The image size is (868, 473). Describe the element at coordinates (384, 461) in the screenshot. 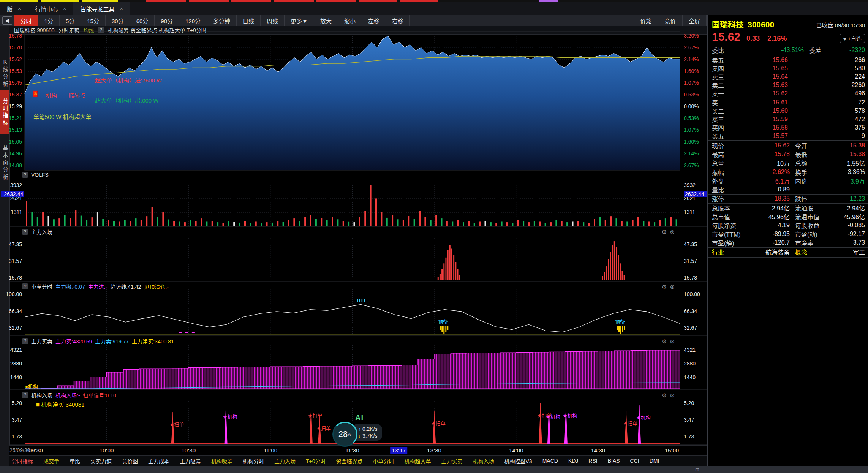

I see `indicator-tab-小草分时: 小草分时` at that location.